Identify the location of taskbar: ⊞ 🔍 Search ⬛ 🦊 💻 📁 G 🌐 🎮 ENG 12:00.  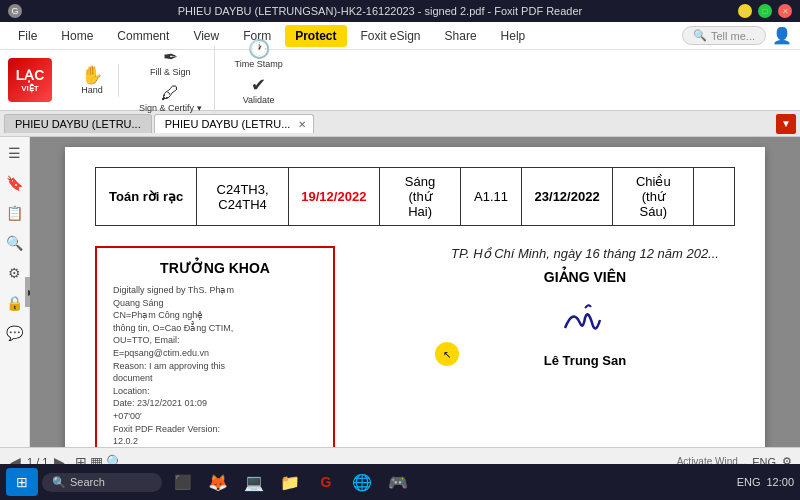
(400, 482).